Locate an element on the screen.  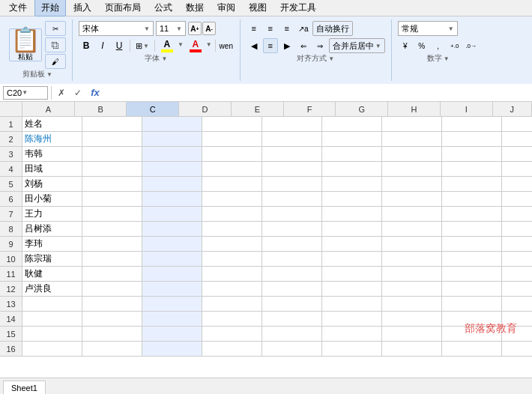
font-size-dropdown-icon: ▼ is located at coordinates (179, 28).